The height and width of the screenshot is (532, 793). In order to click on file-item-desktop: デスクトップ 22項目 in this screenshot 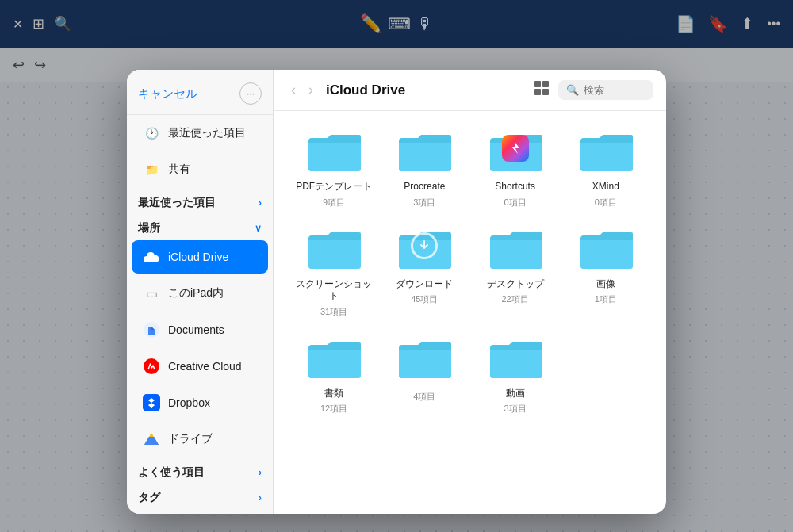, I will do `click(515, 271)`.